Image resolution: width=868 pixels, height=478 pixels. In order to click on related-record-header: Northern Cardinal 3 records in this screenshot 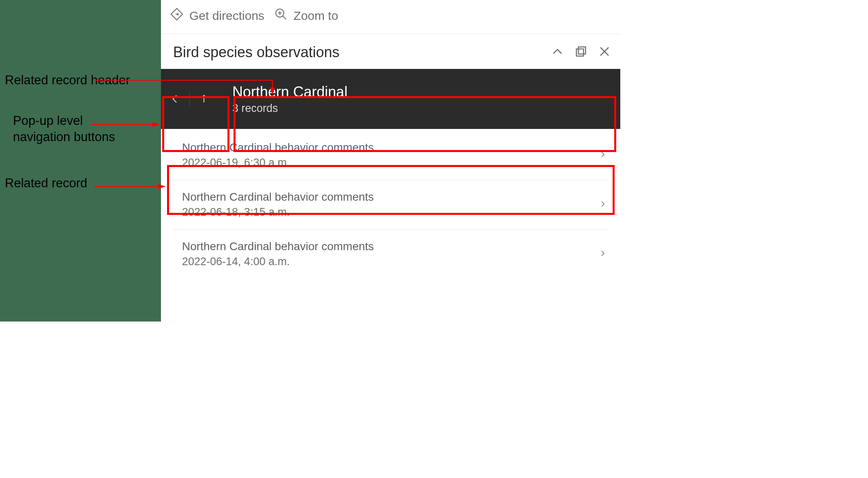, I will do `click(391, 99)`.